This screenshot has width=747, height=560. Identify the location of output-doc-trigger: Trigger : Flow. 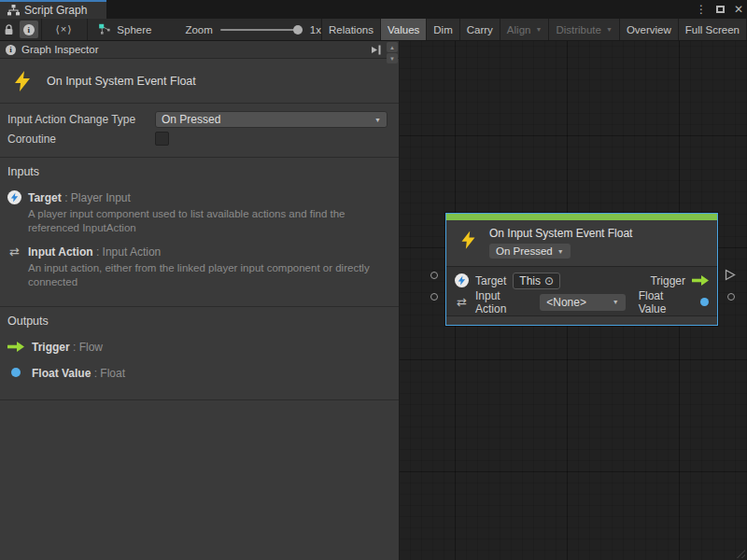
(198, 346).